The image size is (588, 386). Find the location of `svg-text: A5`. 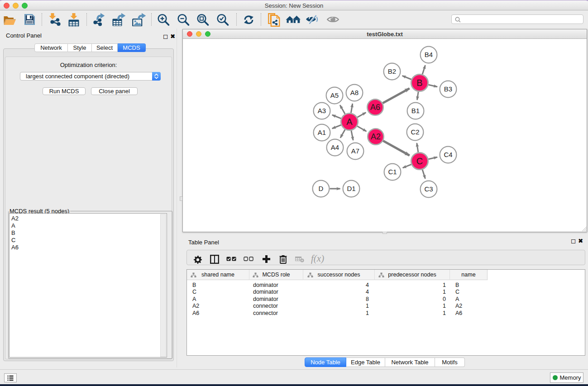

svg-text: A5 is located at coordinates (335, 95).